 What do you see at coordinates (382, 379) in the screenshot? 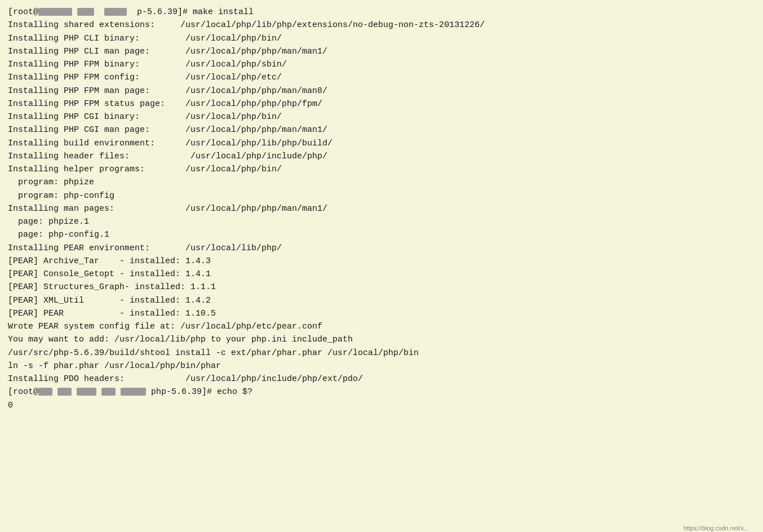
I see `terminal-line: Installing PDO headers: /usr/local/php/i…` at bounding box center [382, 379].